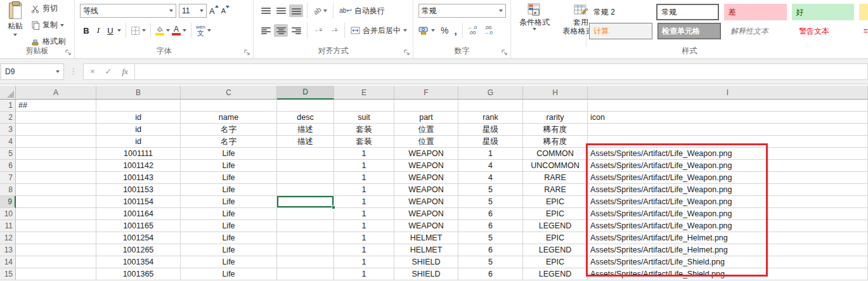  I want to click on orientation-button: ab, so click(320, 11).